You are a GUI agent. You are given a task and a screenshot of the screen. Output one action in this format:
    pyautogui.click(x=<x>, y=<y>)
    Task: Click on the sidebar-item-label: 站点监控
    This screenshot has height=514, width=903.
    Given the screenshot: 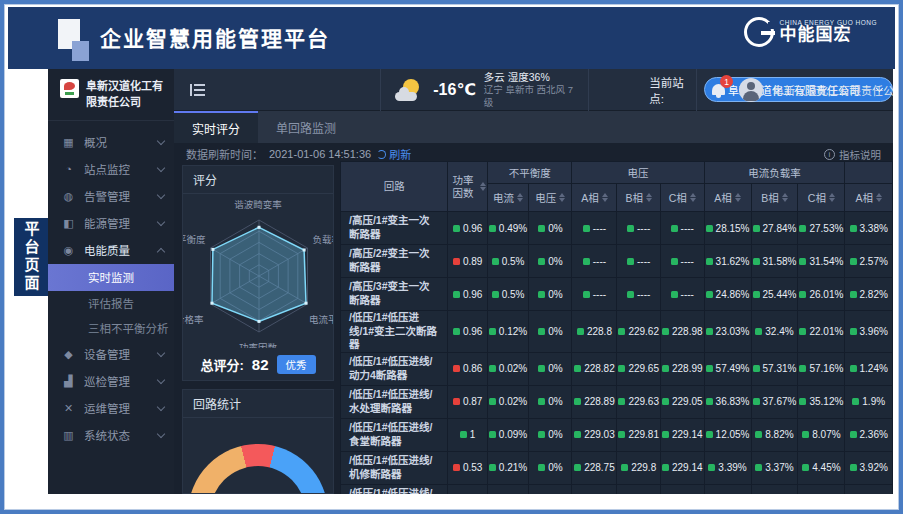 What is the action you would take?
    pyautogui.click(x=121, y=169)
    